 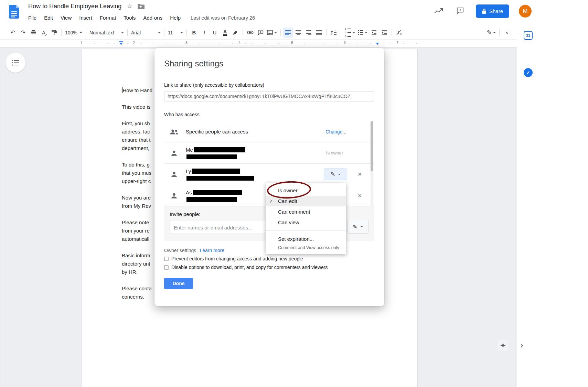 I want to click on owner-status-label: Is owner, so click(x=334, y=153).